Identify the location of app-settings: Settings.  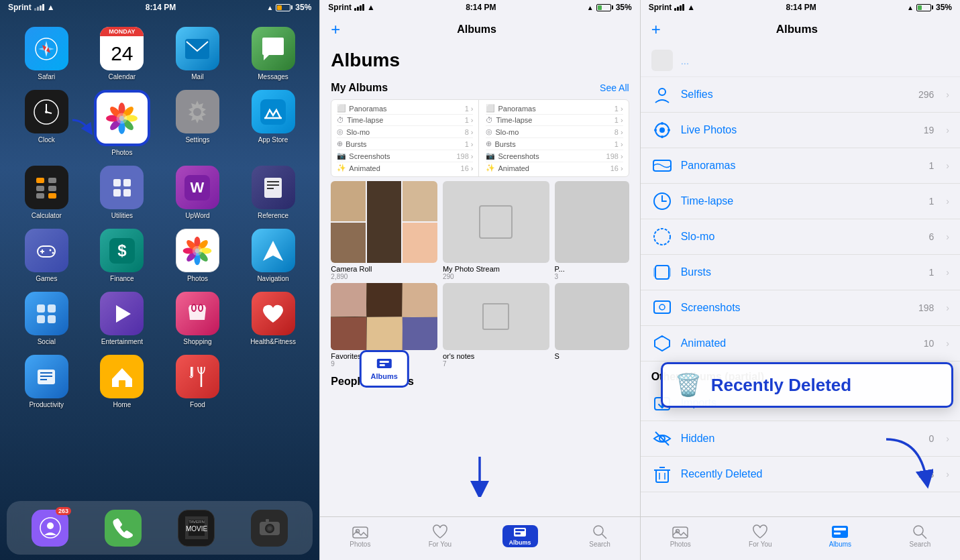
(197, 123).